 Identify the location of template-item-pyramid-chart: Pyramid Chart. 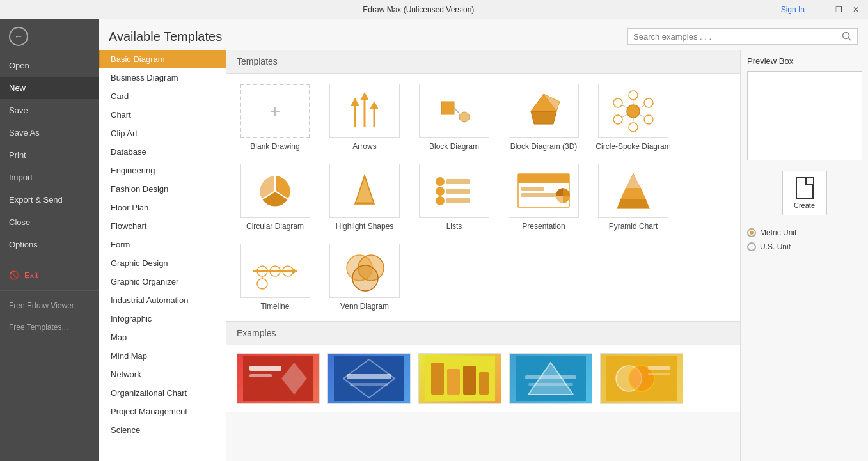
(633, 197).